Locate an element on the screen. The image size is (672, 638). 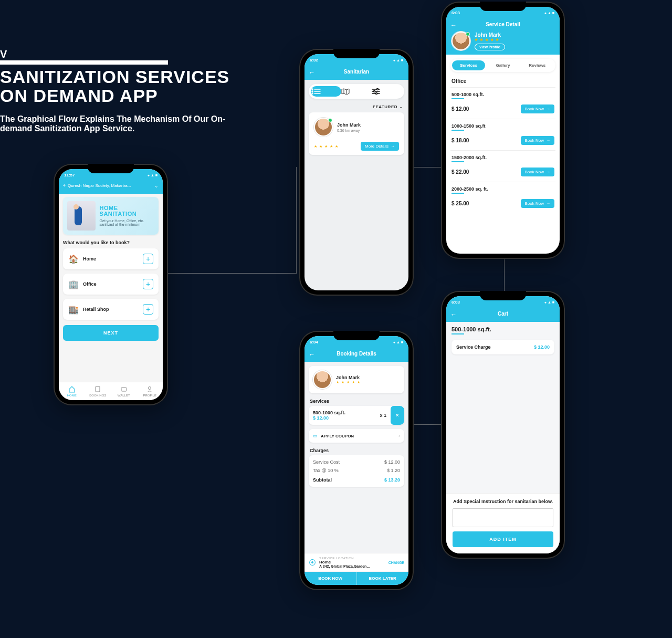
change-location-button: CHANGE is located at coordinates (396, 563).